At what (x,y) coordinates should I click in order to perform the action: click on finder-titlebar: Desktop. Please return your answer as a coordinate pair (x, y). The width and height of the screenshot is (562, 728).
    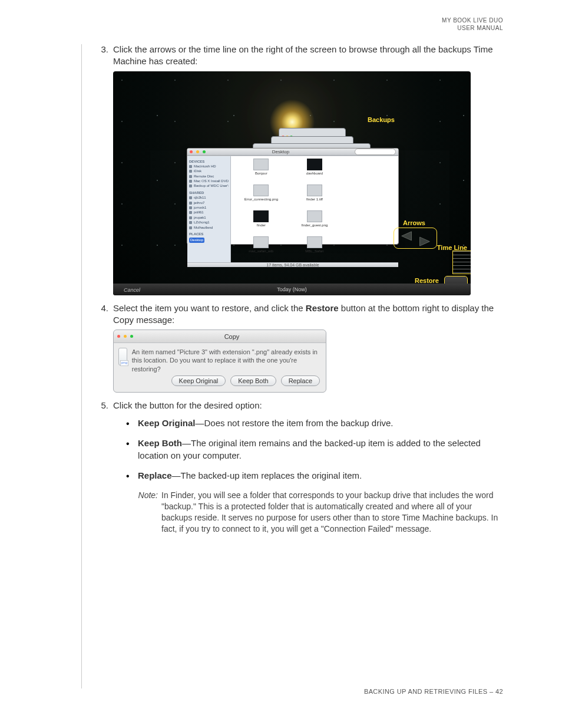
    Looking at the image, I should click on (293, 152).